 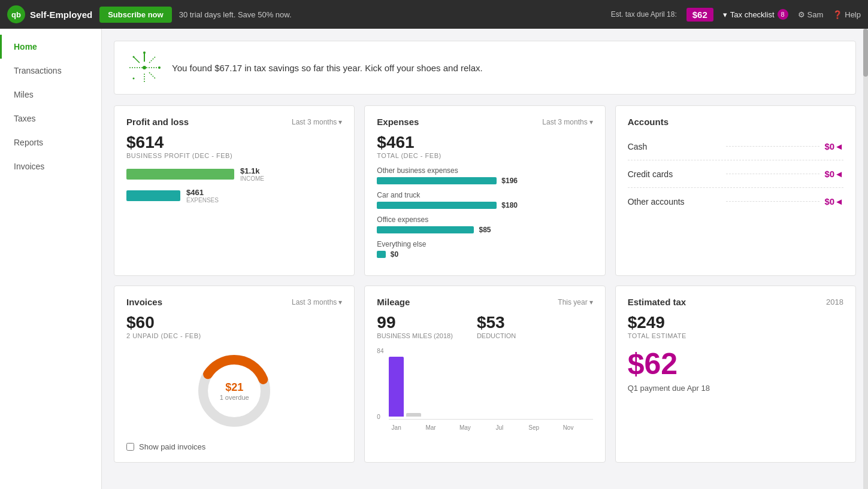 I want to click on invoices-title: Invoices, so click(x=144, y=302).